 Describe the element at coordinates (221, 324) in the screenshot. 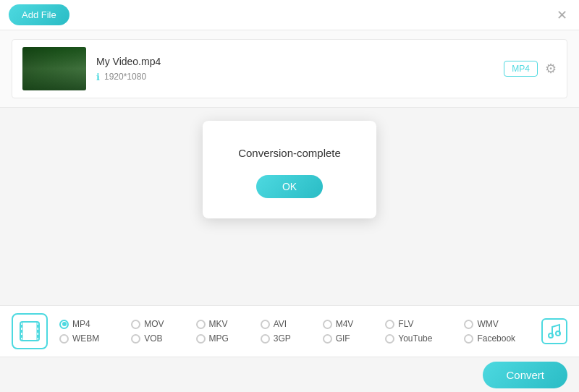

I see `format-mkv: MKV` at that location.